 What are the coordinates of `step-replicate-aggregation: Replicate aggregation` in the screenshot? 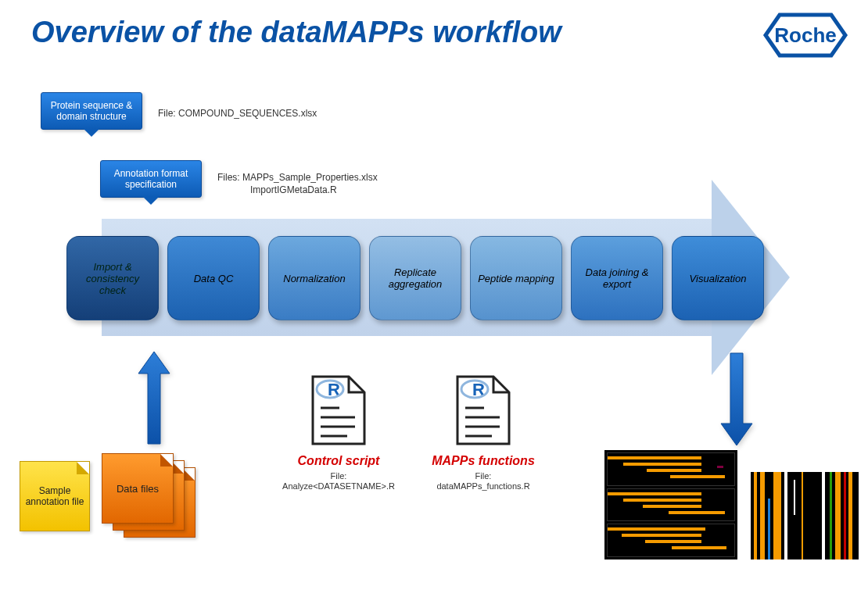 It's located at (415, 278).